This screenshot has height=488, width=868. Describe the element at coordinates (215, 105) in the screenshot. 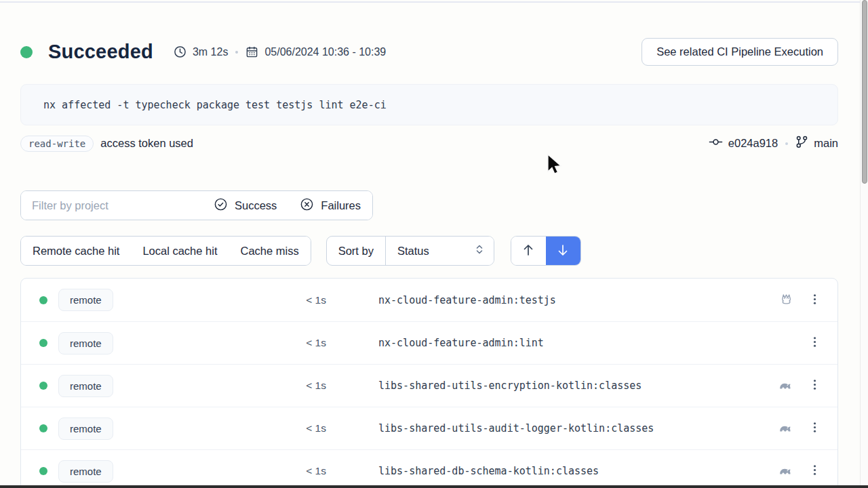

I see `run-command-text: nx affected -t typecheck package test te…` at that location.